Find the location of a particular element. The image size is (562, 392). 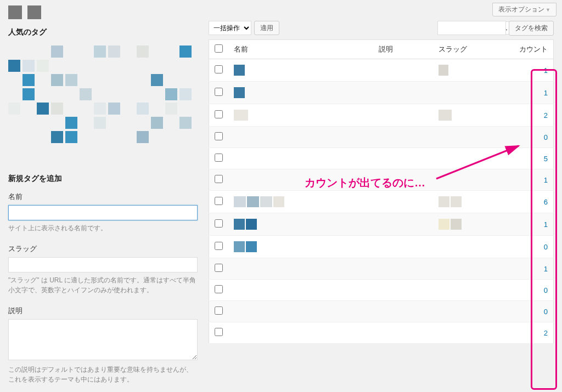

slug-input is located at coordinates (103, 265).